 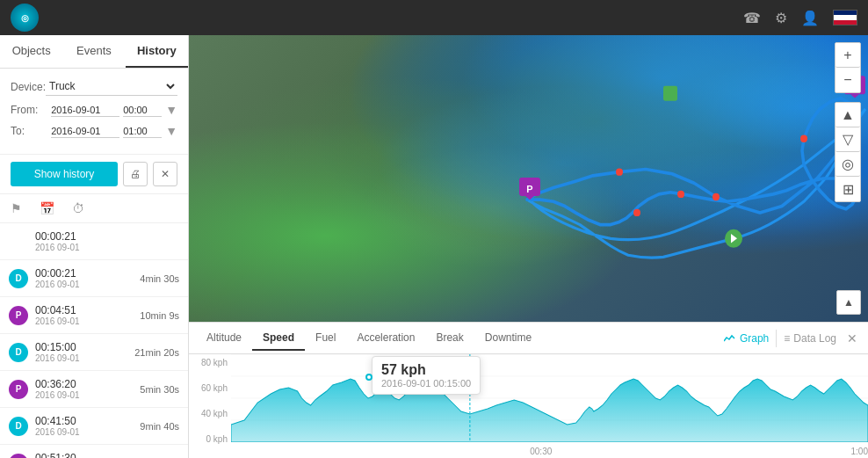 What do you see at coordinates (210, 413) in the screenshot?
I see `chart-y-label-40: 40 kph` at bounding box center [210, 413].